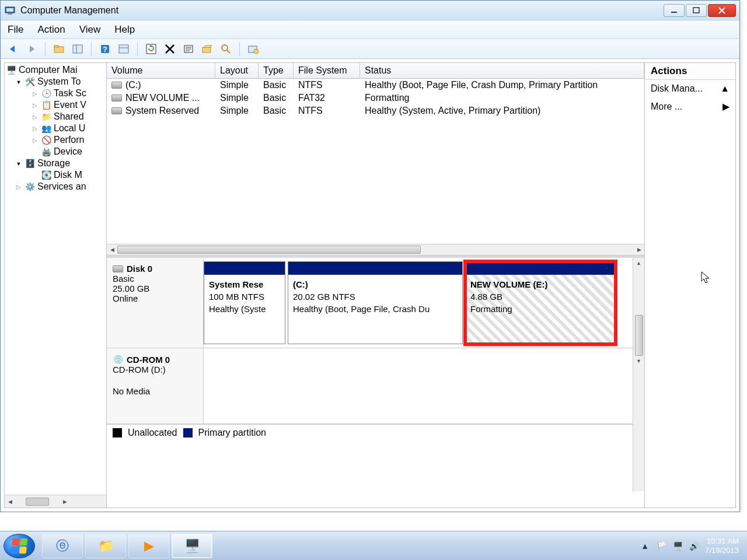 The width and height of the screenshot is (747, 560). Describe the element at coordinates (90, 30) in the screenshot. I see `menu-view: View` at that location.